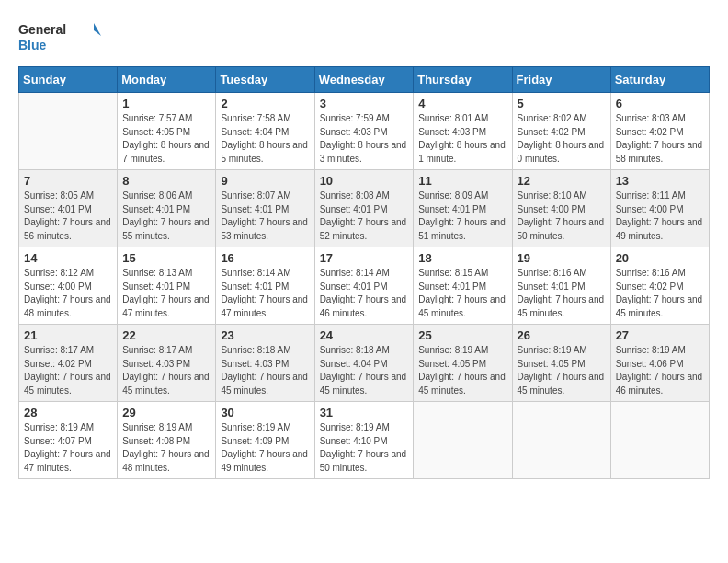  I want to click on svg-text: General, so click(42, 29).